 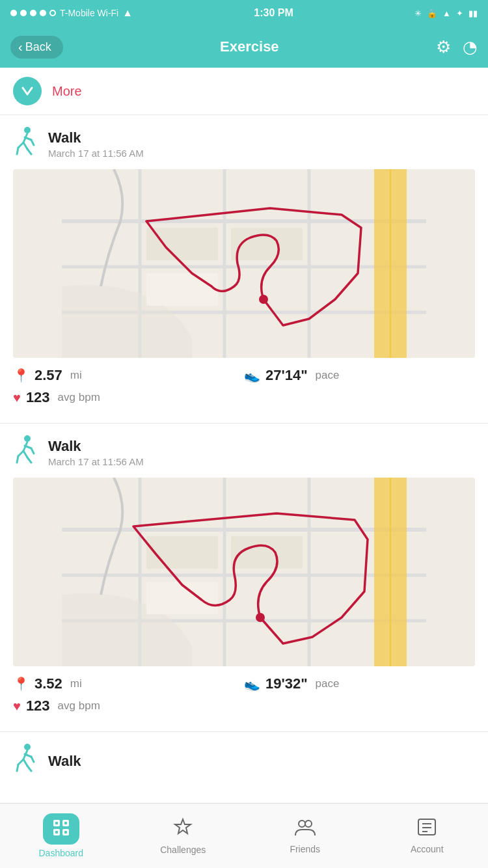 What do you see at coordinates (129, 398) in the screenshot?
I see `heart-stat-1: ♥ 123 avg bpm` at bounding box center [129, 398].